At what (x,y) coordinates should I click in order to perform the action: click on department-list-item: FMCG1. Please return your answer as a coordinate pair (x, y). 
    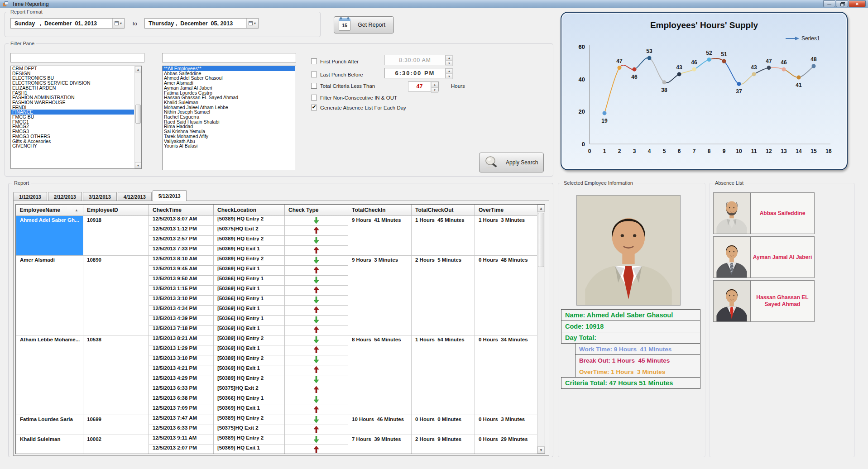
    Looking at the image, I should click on (72, 122).